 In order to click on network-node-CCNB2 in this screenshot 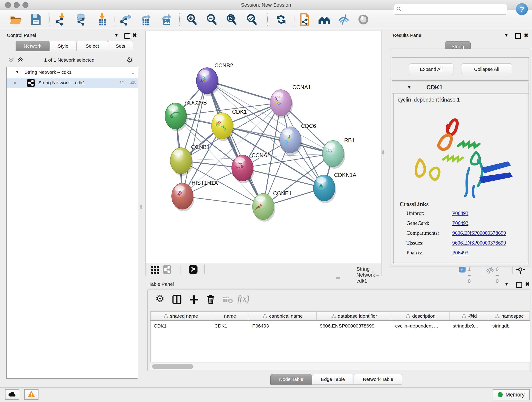, I will do `click(208, 82)`.